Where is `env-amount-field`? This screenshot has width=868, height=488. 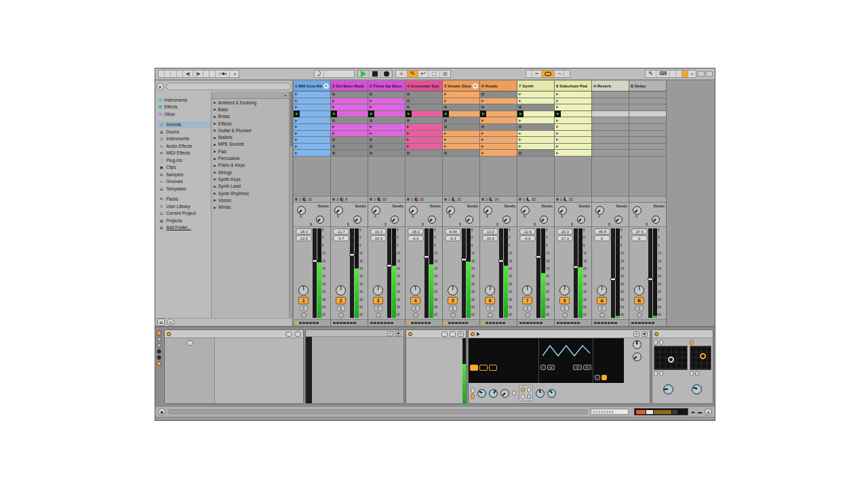 env-amount-field is located at coordinates (529, 390).